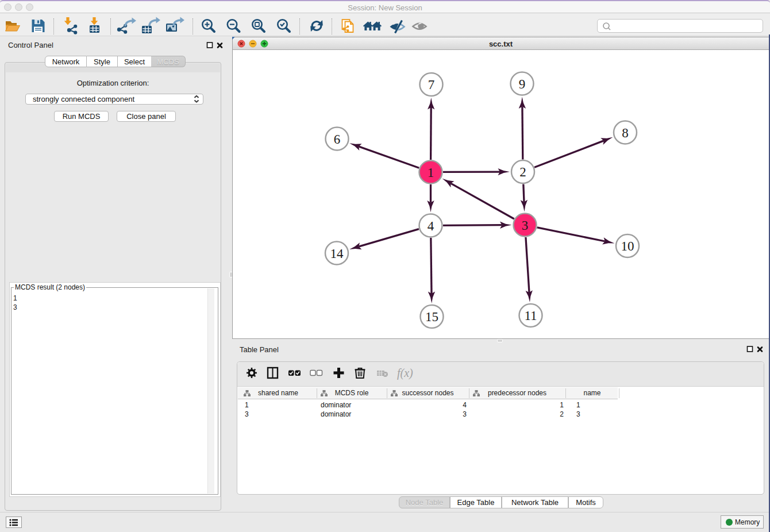 The image size is (770, 532). Describe the element at coordinates (432, 85) in the screenshot. I see `svg-text: 7` at that location.